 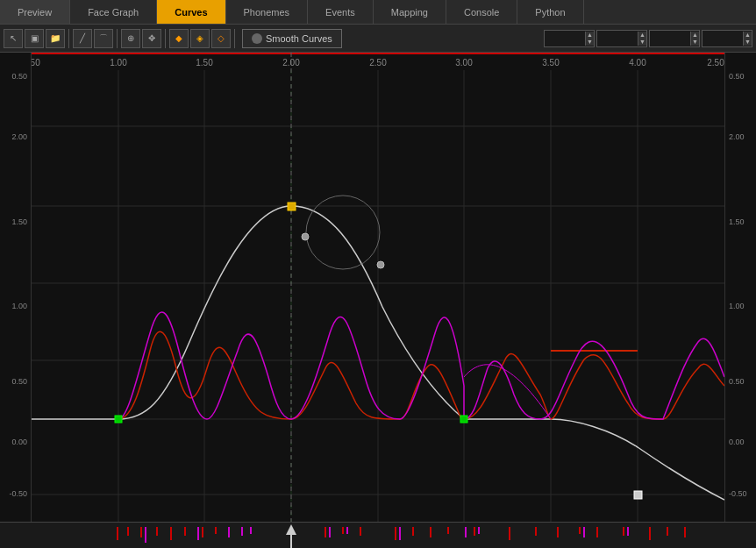 I want to click on control-handle-circle, so click(x=343, y=232).